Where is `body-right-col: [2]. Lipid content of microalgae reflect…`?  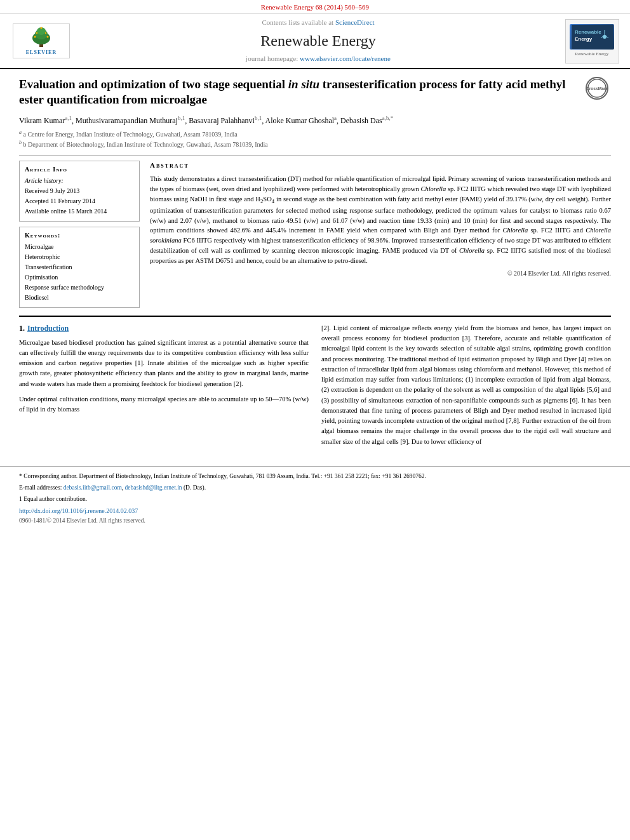 body-right-col: [2]. Lipid content of microalgae reflect… is located at coordinates (466, 387).